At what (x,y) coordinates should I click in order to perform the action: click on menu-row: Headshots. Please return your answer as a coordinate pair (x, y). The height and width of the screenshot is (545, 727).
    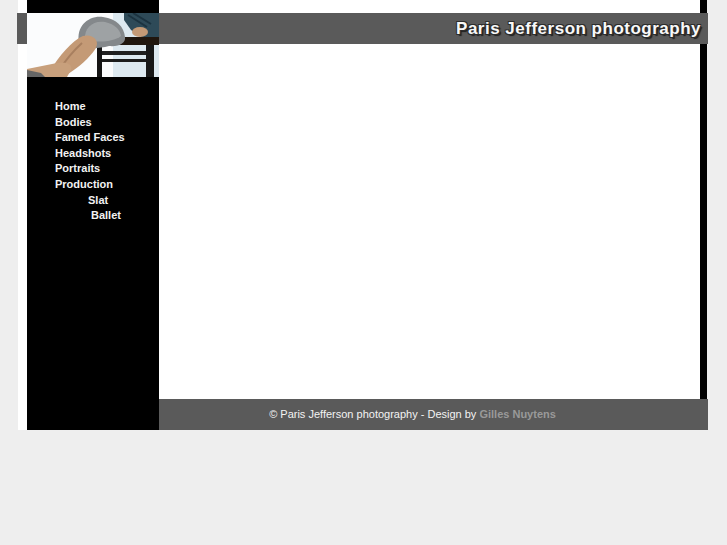
    Looking at the image, I should click on (93, 153).